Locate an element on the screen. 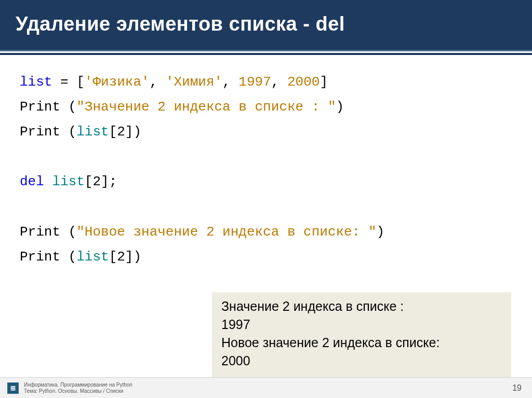 The height and width of the screenshot is (398, 532). syntax: ] is located at coordinates (324, 82).